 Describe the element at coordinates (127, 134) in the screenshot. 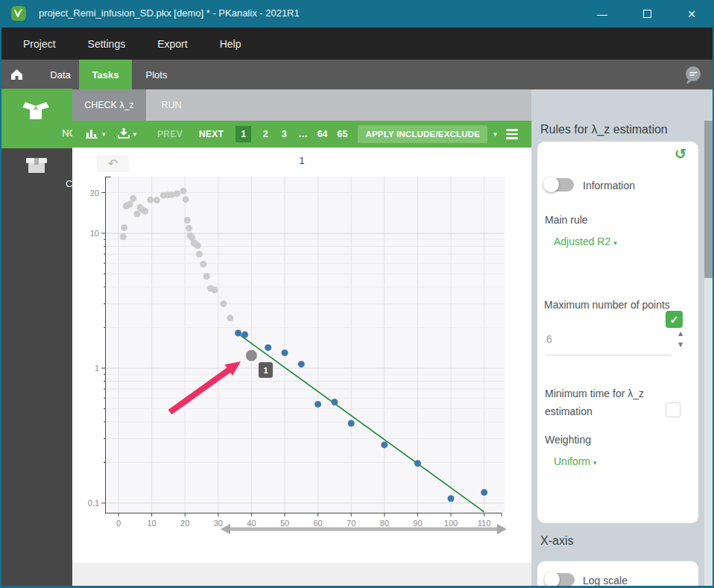

I see `export-plot-button: ▾` at that location.